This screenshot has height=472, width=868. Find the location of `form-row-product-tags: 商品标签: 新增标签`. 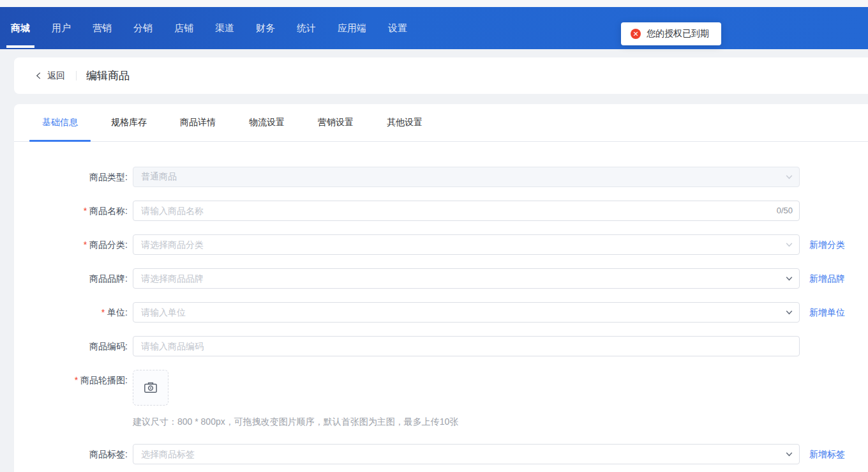

form-row-product-tags: 商品标签: 新增标签 is located at coordinates (441, 454).